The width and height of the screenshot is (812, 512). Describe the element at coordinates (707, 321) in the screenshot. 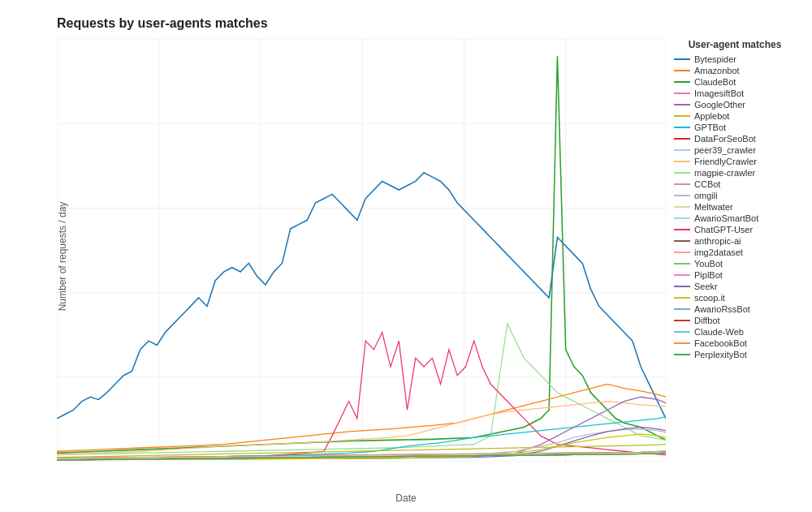

I see `legend-item-label: Diffbot` at that location.